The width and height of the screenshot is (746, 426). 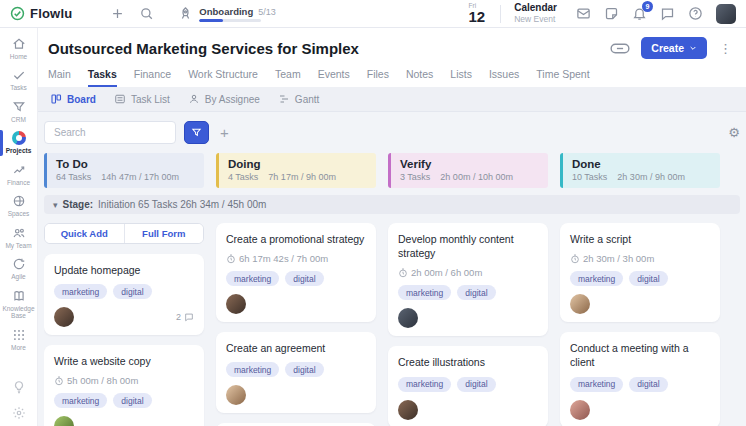 What do you see at coordinates (640, 272) in the screenshot?
I see `task-card: Write a script 2h 30m / 3h 00m marketing…` at bounding box center [640, 272].